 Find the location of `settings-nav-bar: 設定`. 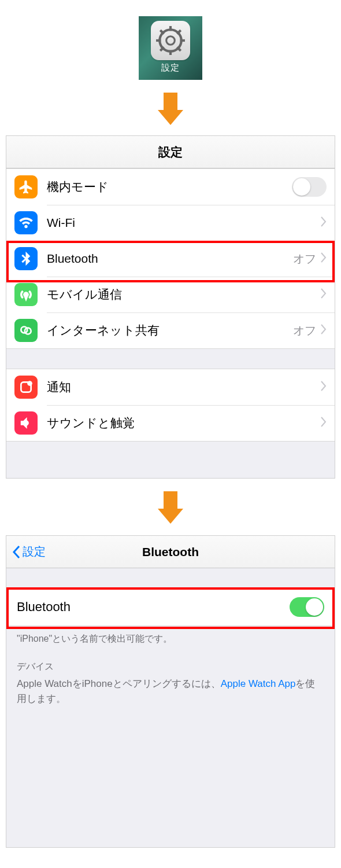

settings-nav-bar: 設定 is located at coordinates (170, 152).